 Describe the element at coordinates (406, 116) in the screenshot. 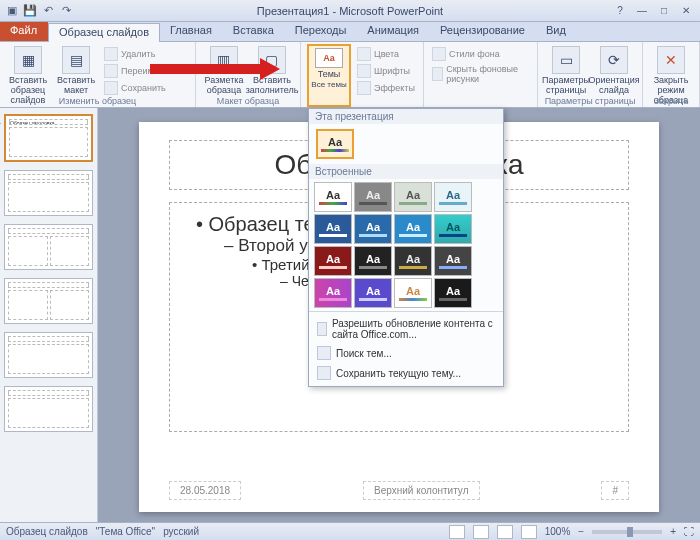

I see `section-this-presentation: Эта презентация` at that location.